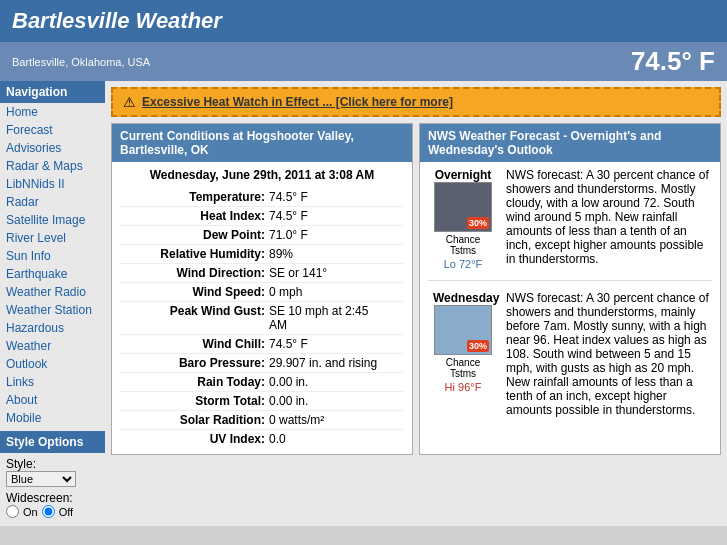 This screenshot has width=727, height=545. What do you see at coordinates (200, 273) in the screenshot?
I see `cond-label: Wind Direction:` at bounding box center [200, 273].